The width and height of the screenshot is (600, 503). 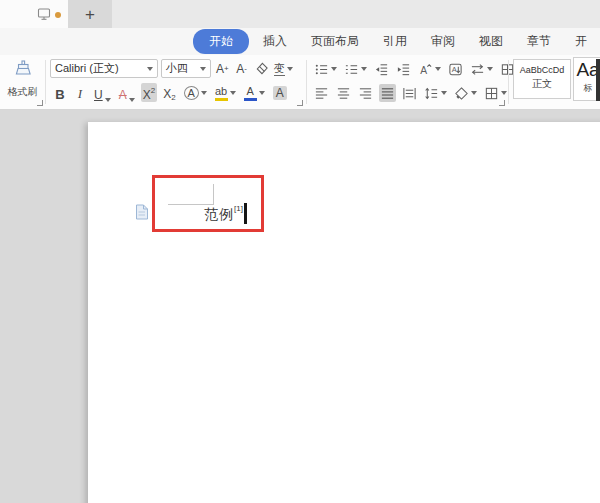 What do you see at coordinates (356, 69) in the screenshot?
I see `numbered-list-button` at bounding box center [356, 69].